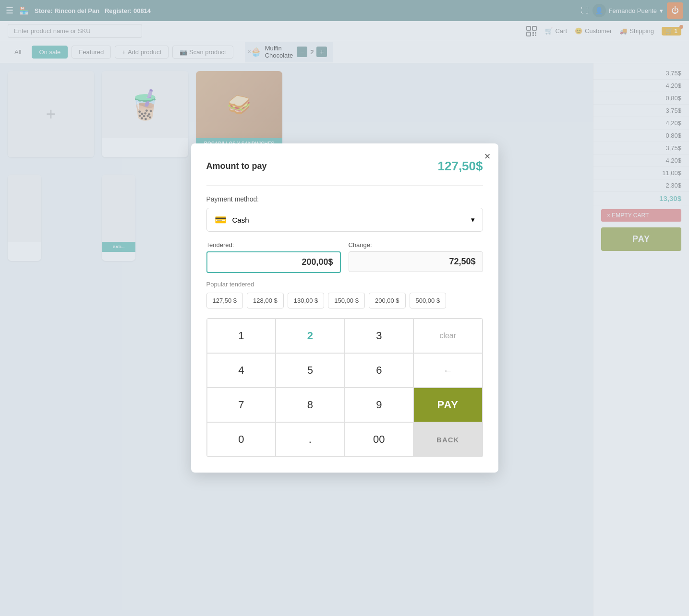  What do you see at coordinates (232, 220) in the screenshot?
I see `payment-method-left: 💳 Cash` at bounding box center [232, 220].